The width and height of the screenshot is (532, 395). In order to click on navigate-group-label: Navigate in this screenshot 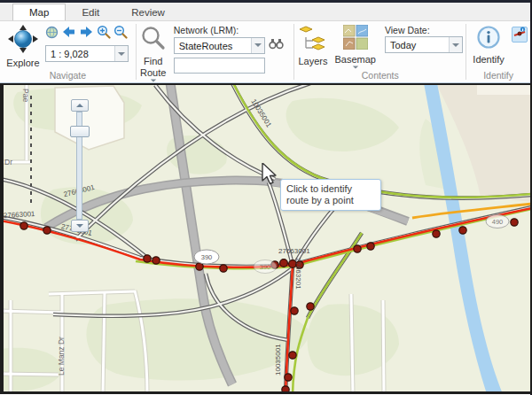, I will do `click(67, 76)`.